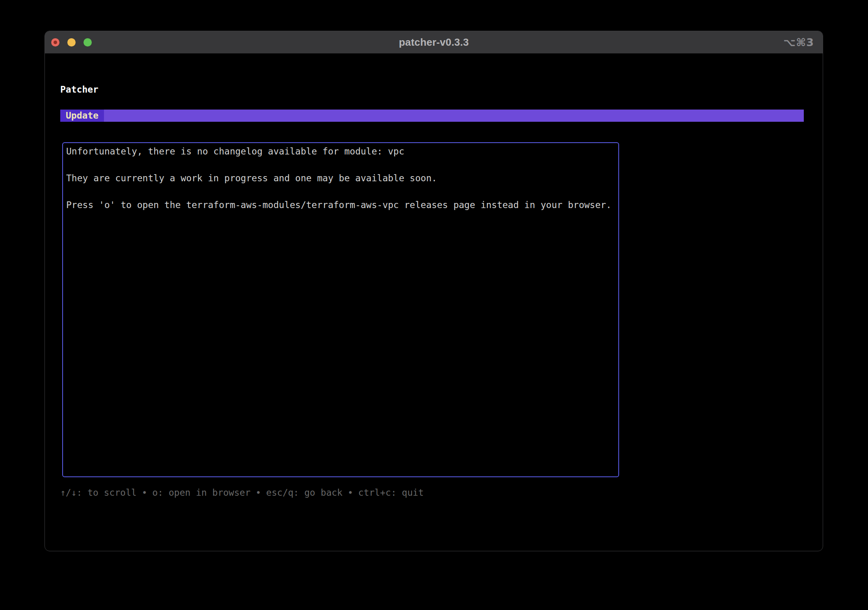 Image resolution: width=868 pixels, height=610 pixels. I want to click on document-edited-icon, so click(55, 43).